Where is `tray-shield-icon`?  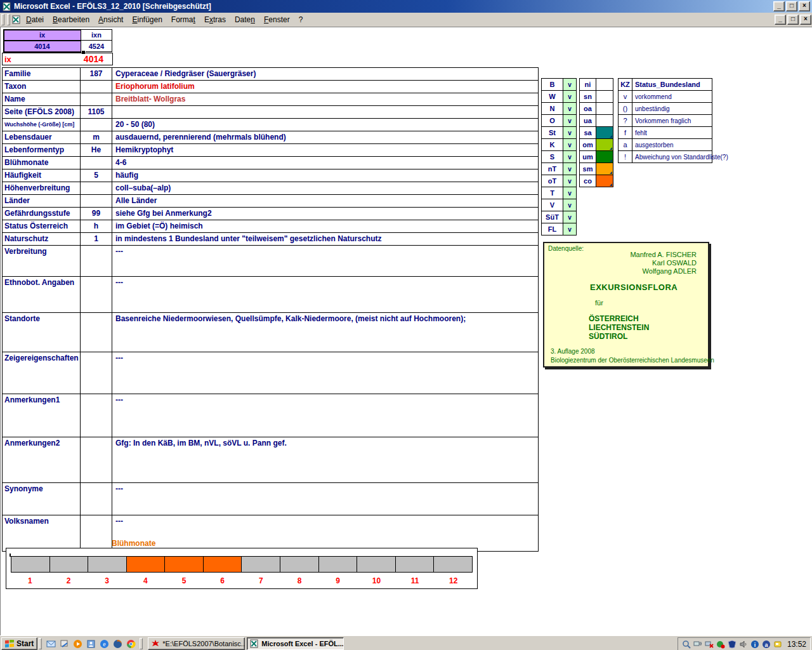 tray-shield-icon is located at coordinates (732, 645).